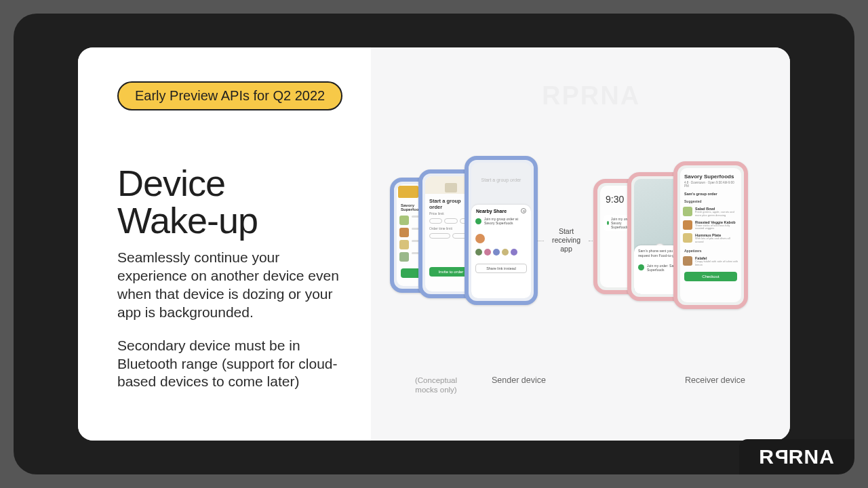 This screenshot has width=868, height=488. What do you see at coordinates (711, 175) in the screenshot?
I see `restaurant-title: Savory Superfoods` at bounding box center [711, 175].